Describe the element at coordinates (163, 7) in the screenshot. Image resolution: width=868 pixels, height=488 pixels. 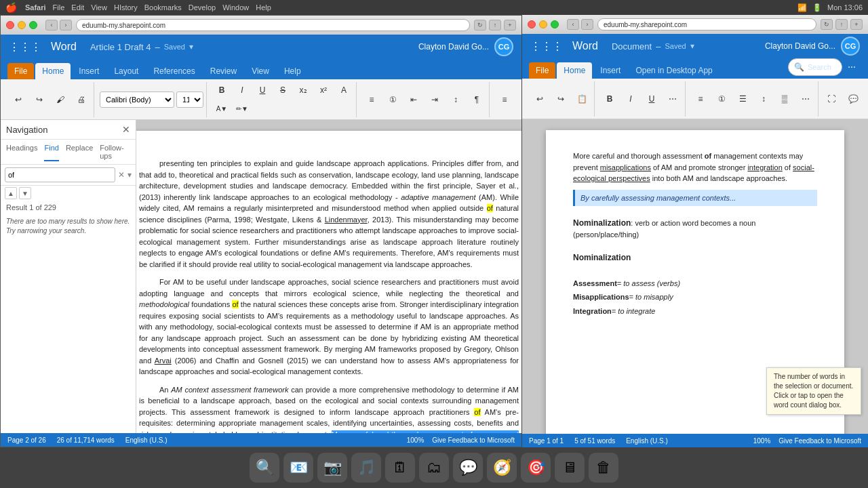
I see `menu-bookmarks: Bookmarks` at that location.